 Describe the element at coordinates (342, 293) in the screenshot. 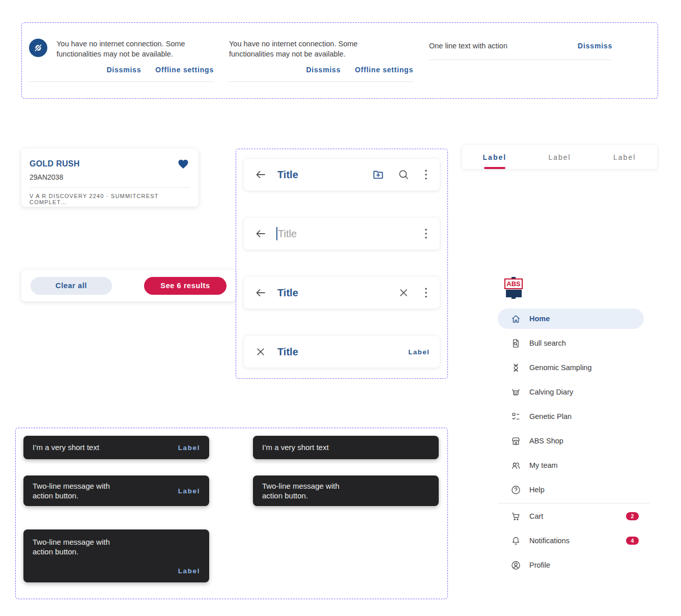

I see `appbar-with-clear: Title` at that location.